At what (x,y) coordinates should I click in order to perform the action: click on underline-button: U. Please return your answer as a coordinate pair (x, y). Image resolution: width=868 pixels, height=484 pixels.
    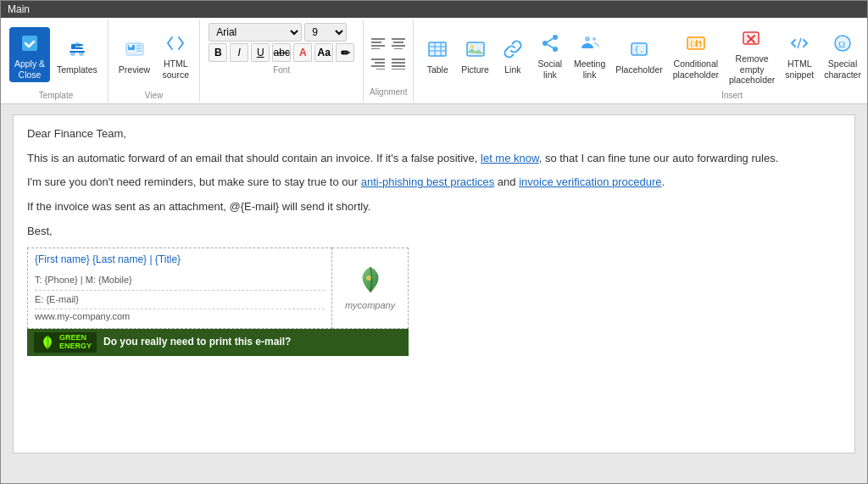
    Looking at the image, I should click on (260, 53).